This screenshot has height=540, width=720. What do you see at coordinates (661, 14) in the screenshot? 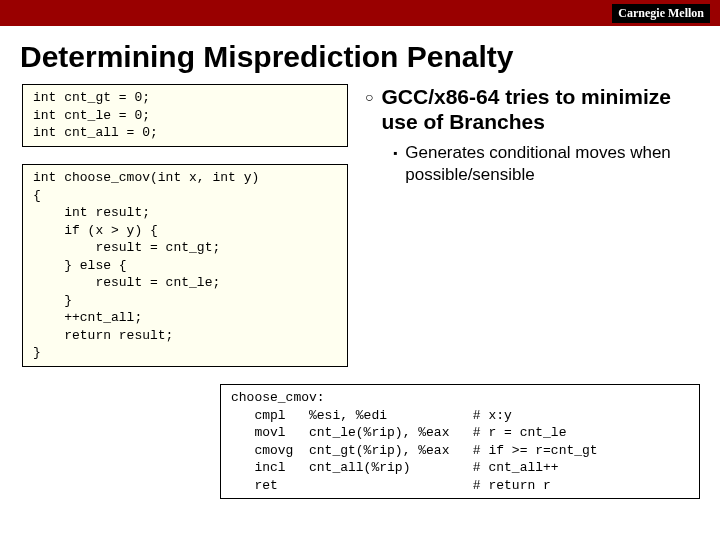
I see `brand-label: Carnegie Mellon` at bounding box center [661, 14].